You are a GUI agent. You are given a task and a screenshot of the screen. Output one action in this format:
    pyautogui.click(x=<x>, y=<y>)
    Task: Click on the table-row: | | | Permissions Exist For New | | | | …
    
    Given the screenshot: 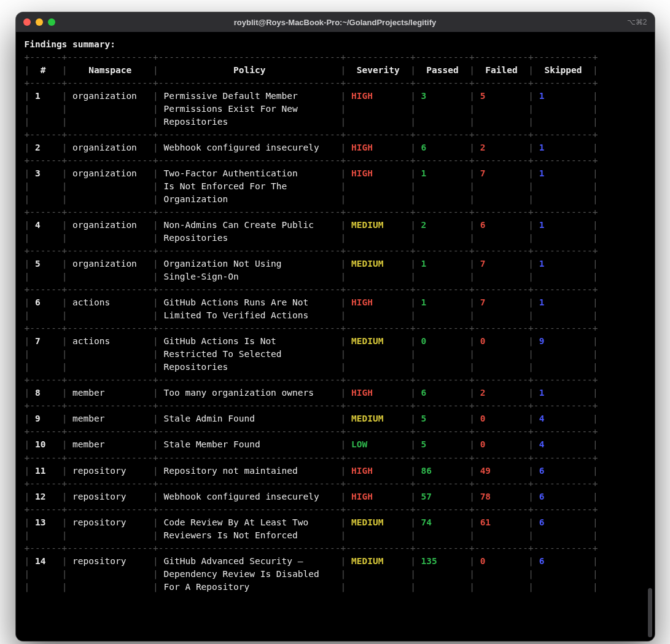 What is the action you would take?
    pyautogui.click(x=335, y=109)
    